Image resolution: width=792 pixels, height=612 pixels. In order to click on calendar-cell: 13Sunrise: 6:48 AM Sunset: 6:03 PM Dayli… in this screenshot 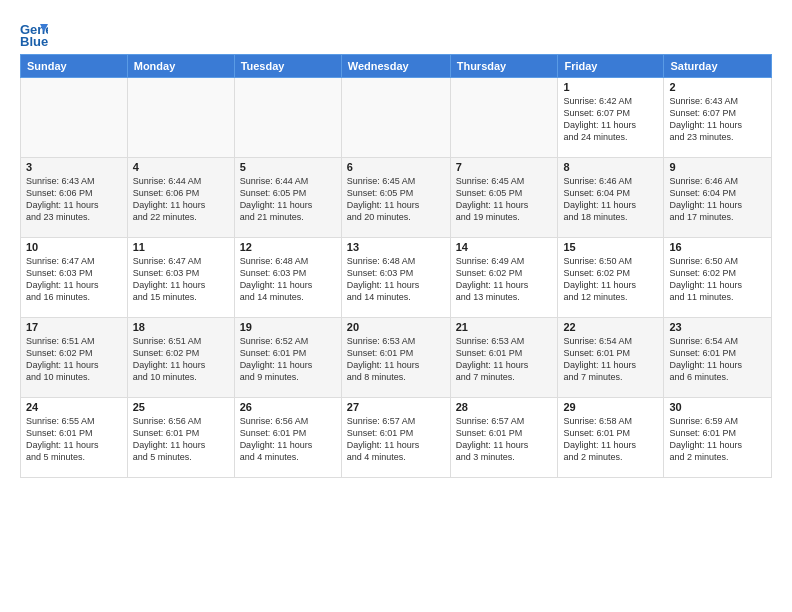, I will do `click(396, 278)`.